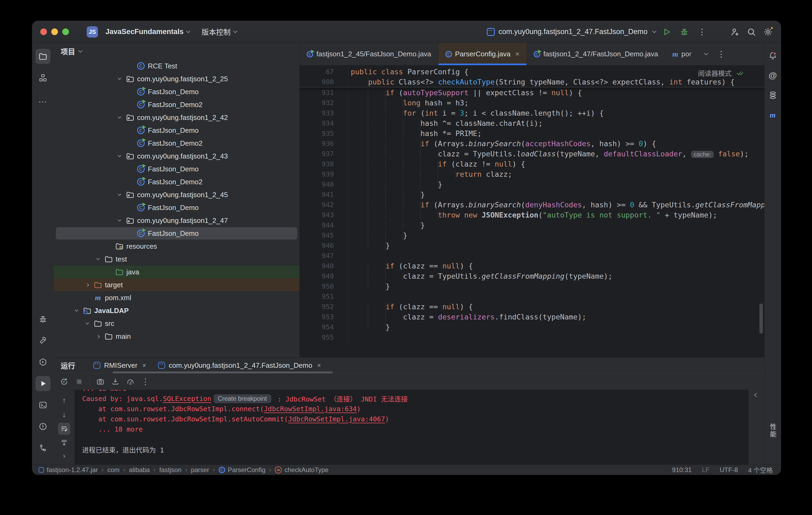 This screenshot has height=515, width=812. Describe the element at coordinates (483, 54) in the screenshot. I see `editor-tab-ParserConfig-java: CParserConfig.java×` at that location.